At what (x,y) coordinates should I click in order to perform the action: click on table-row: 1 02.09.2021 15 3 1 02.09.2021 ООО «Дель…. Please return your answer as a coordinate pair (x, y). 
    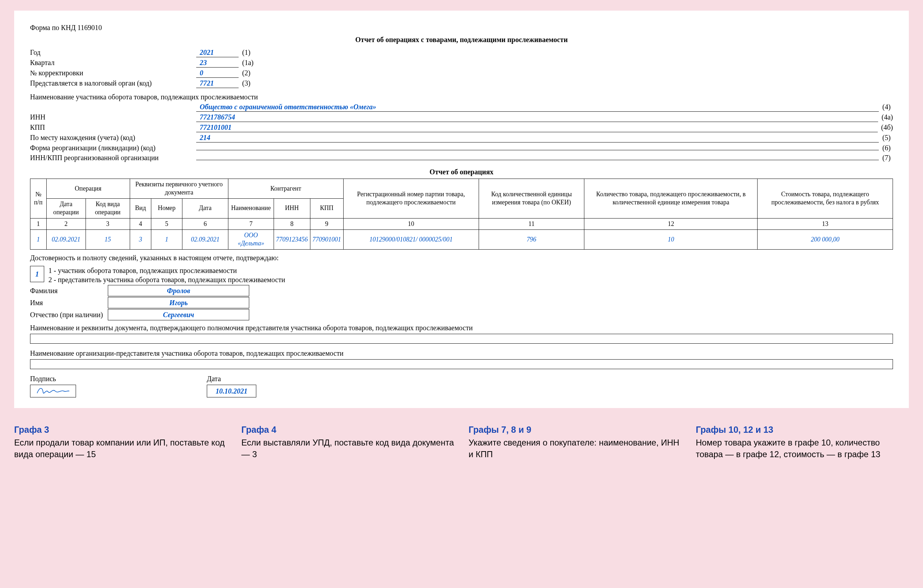
    Looking at the image, I should click on (462, 239).